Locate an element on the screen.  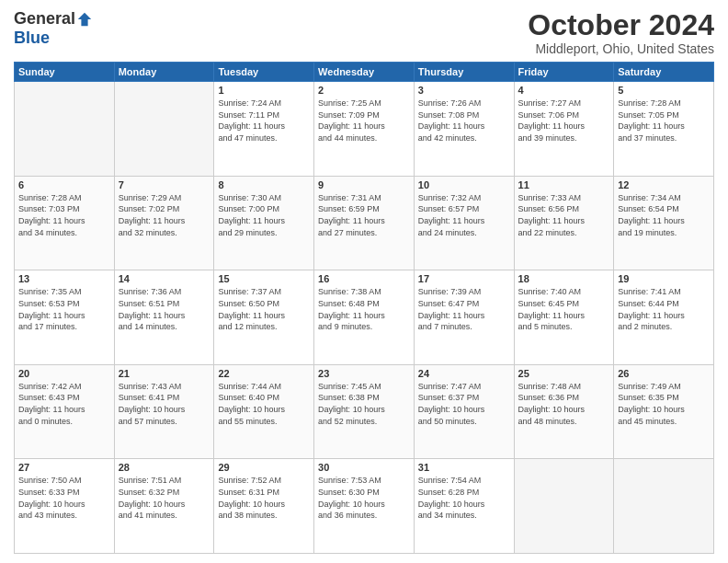
day-number-5: 5 is located at coordinates (664, 90).